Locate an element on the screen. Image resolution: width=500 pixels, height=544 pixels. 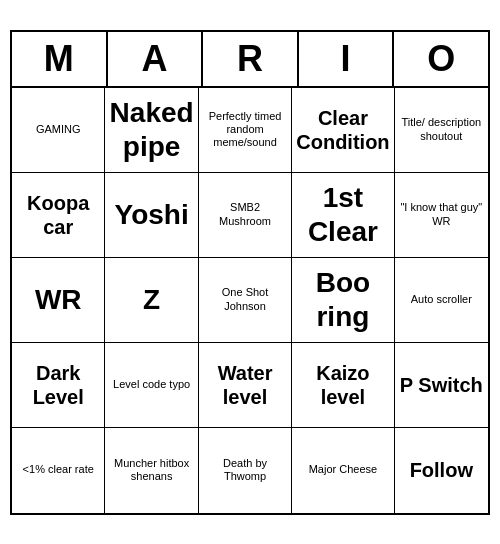
cell-text-18: Kaizo level is located at coordinates (342, 385).